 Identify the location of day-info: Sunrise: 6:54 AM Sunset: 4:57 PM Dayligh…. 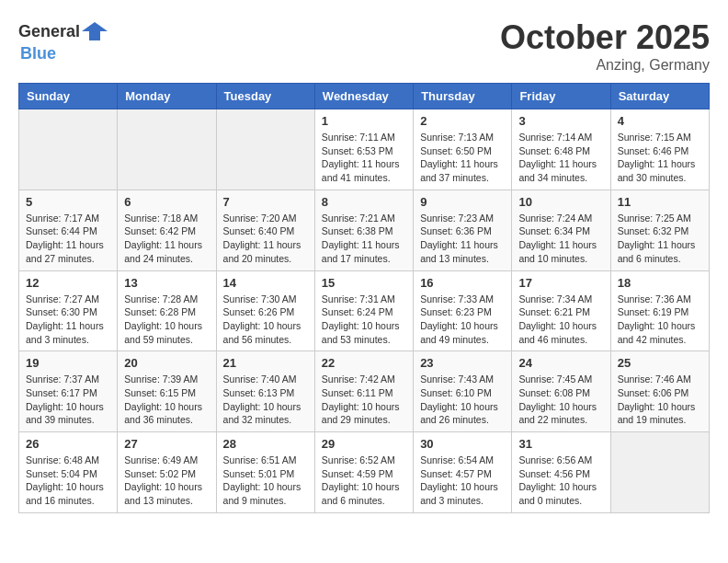
(462, 480).